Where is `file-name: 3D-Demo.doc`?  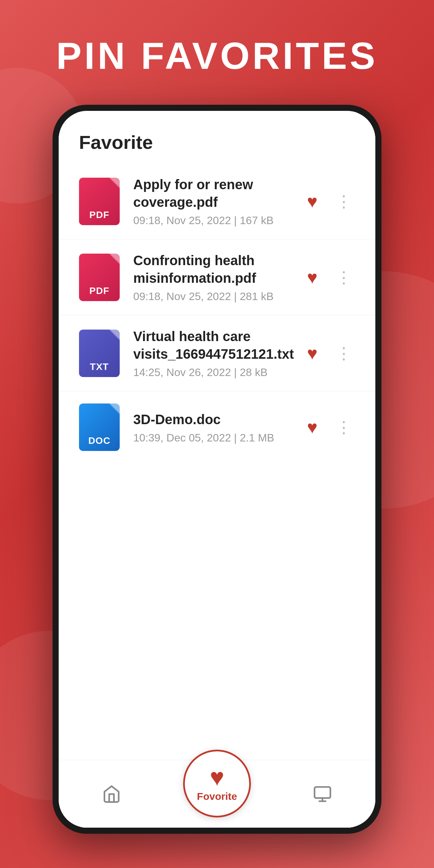
file-name: 3D-Demo.doc is located at coordinates (217, 419).